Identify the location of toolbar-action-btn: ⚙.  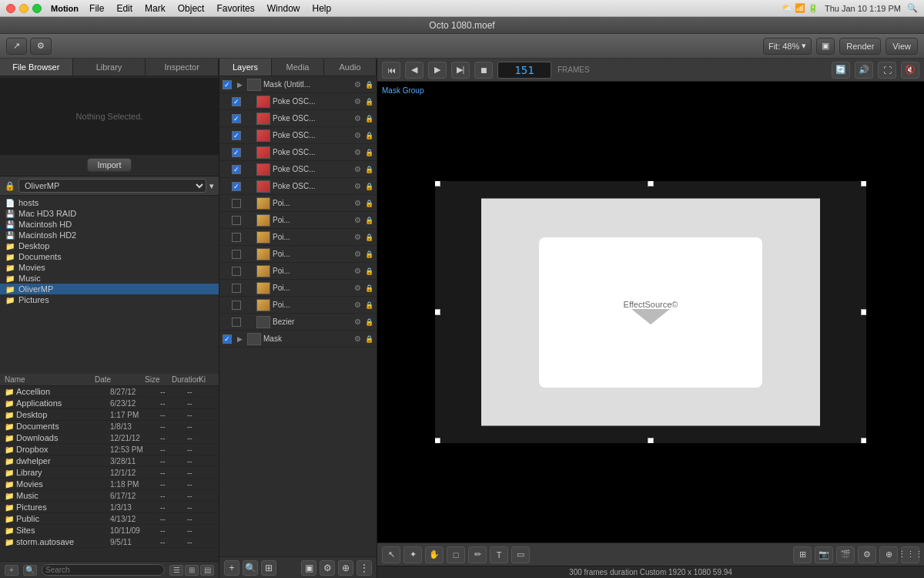
(41, 46).